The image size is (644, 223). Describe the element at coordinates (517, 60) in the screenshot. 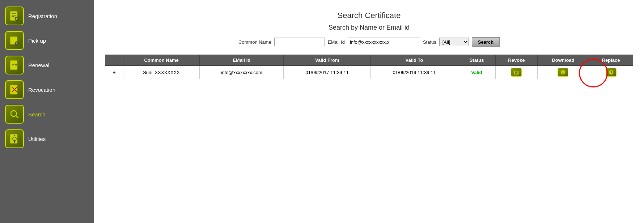

I see `col-header-revoke: Revoke` at that location.